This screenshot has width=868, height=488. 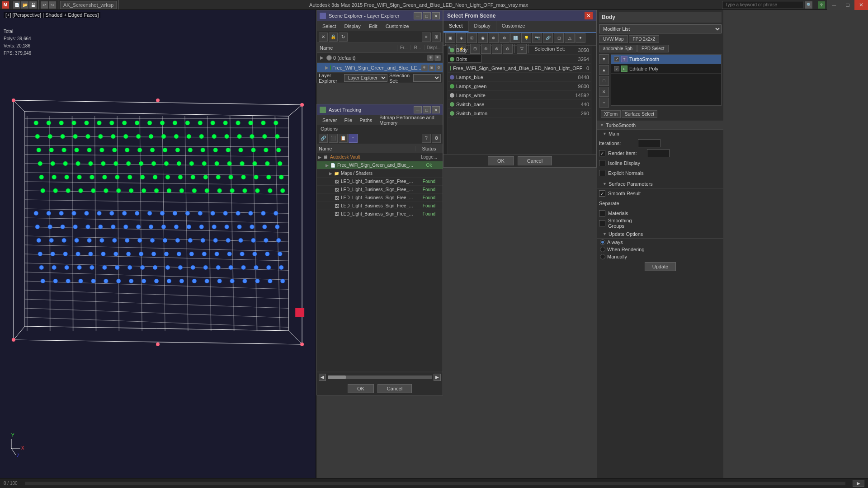 What do you see at coordinates (380, 182) in the screenshot?
I see `at-row-diffuse: 🖼 LED_Light_Business_Sign_Free_WiFi_diff…` at bounding box center [380, 182].